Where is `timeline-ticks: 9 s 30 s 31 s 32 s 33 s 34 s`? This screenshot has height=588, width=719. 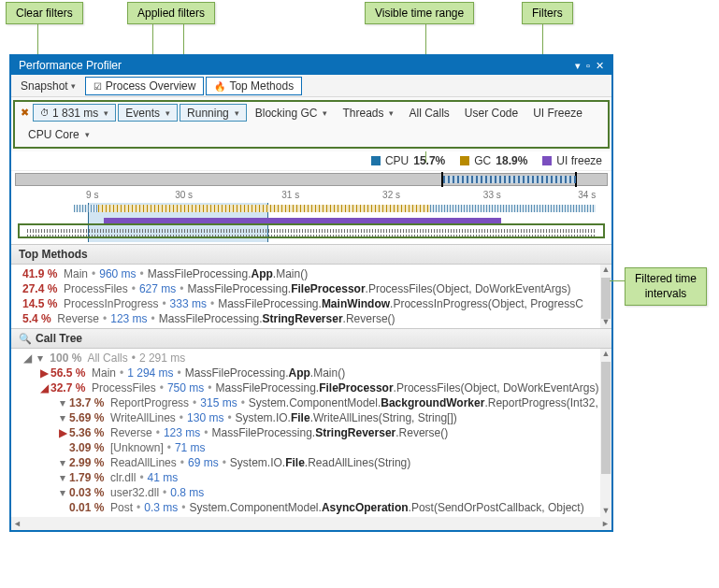 timeline-ticks: 9 s 30 s 31 s 32 s 33 s 34 s is located at coordinates (311, 196).